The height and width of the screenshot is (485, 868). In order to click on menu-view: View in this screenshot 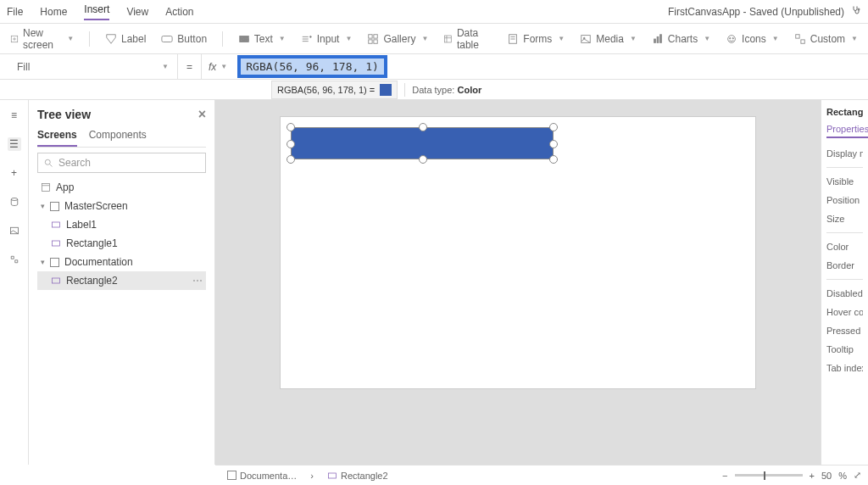, I will do `click(137, 12)`.